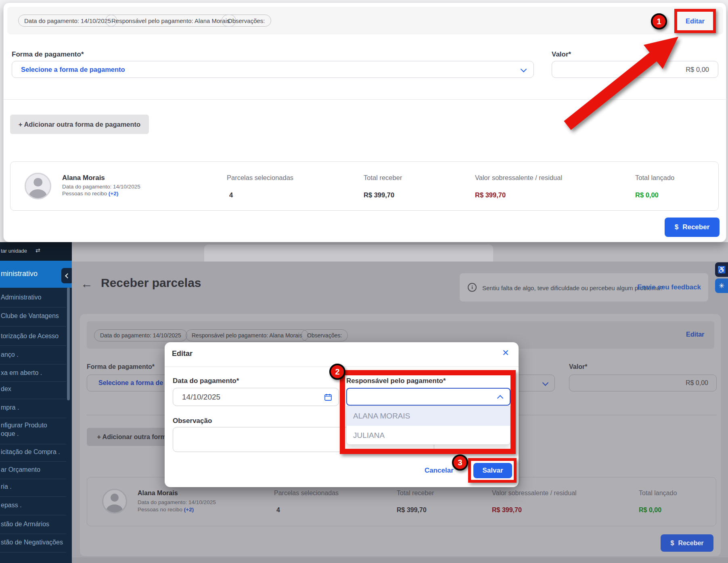  I want to click on sidebar-item: icitação de Compra ., so click(31, 452).